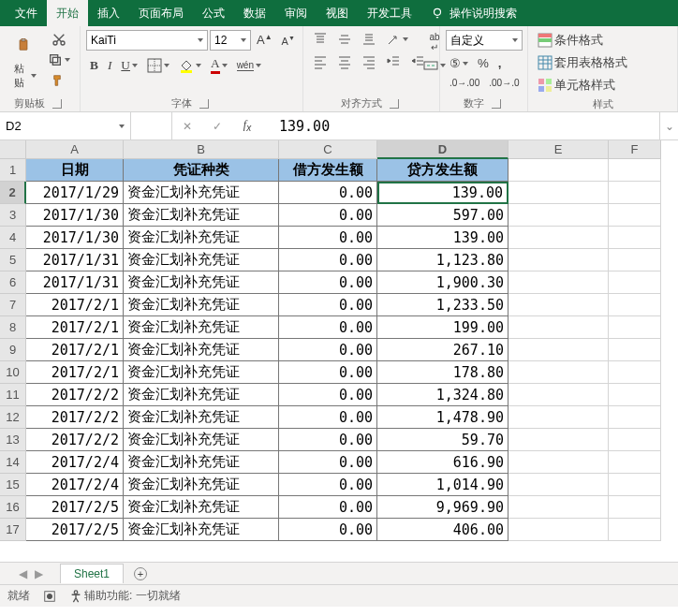 This screenshot has height=616, width=678. Describe the element at coordinates (390, 13) in the screenshot. I see `menu-developer: 开发工具` at that location.